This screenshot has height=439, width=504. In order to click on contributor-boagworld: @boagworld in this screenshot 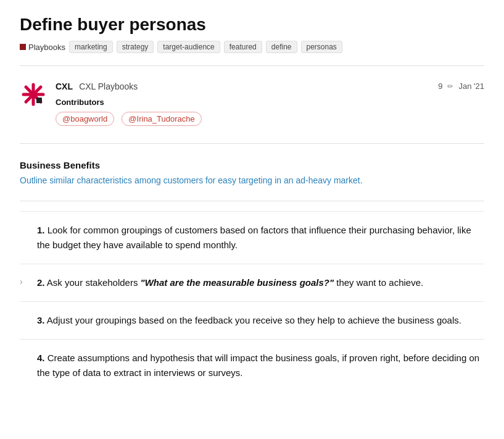, I will do `click(85, 119)`.